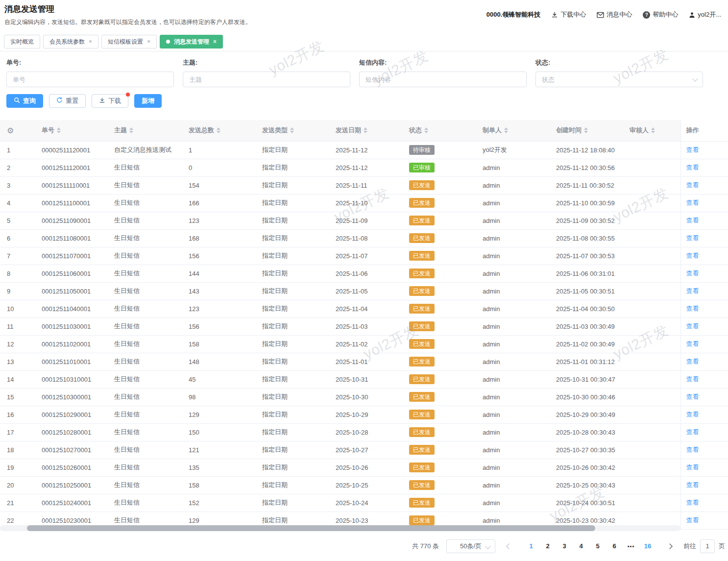  Describe the element at coordinates (128, 9) in the screenshot. I see `page-title: 消息发送管理` at that location.